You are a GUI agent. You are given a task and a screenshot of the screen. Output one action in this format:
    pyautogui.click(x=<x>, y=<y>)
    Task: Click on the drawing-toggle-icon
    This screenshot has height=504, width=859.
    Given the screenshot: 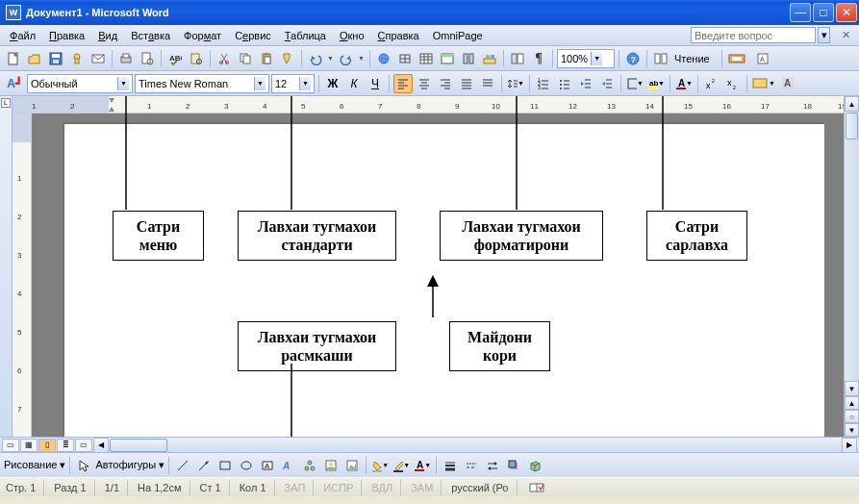 What is the action you would take?
    pyautogui.click(x=490, y=59)
    